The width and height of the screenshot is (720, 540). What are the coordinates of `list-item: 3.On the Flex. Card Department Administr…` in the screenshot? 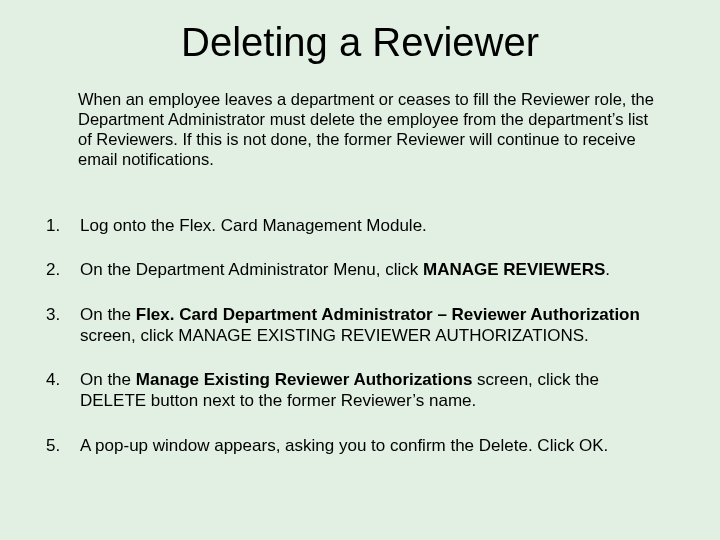 It's located at (353, 326).